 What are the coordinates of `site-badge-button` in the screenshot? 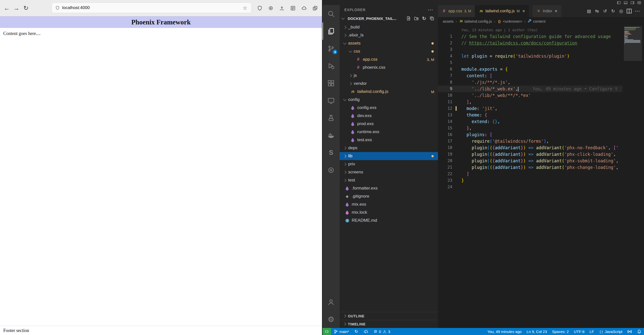 It's located at (271, 8).